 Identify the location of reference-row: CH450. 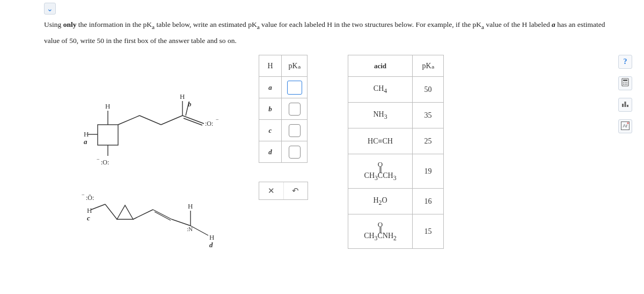
(396, 90).